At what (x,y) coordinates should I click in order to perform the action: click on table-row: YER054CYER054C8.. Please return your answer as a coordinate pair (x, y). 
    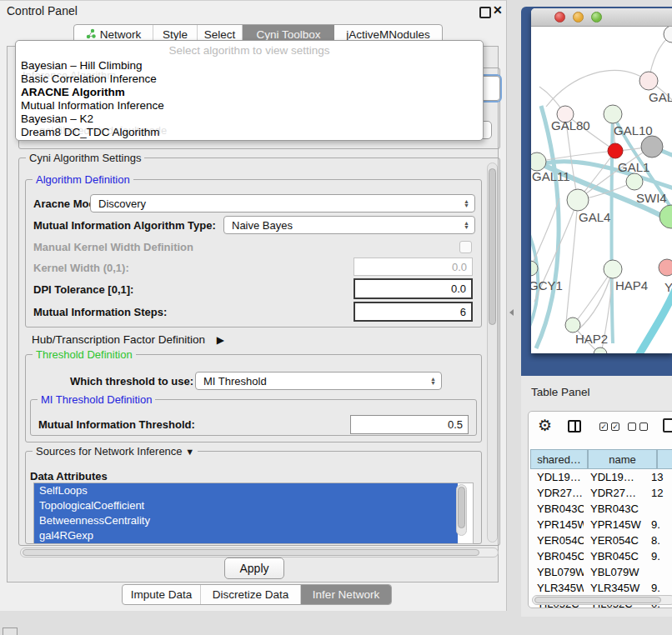
    Looking at the image, I should click on (601, 540).